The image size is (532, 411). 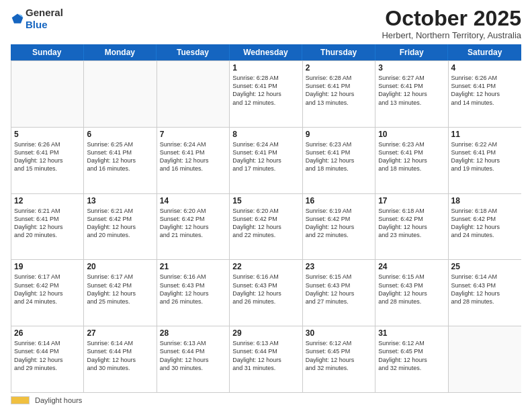 What do you see at coordinates (17, 19) in the screenshot?
I see `logo-icon` at bounding box center [17, 19].